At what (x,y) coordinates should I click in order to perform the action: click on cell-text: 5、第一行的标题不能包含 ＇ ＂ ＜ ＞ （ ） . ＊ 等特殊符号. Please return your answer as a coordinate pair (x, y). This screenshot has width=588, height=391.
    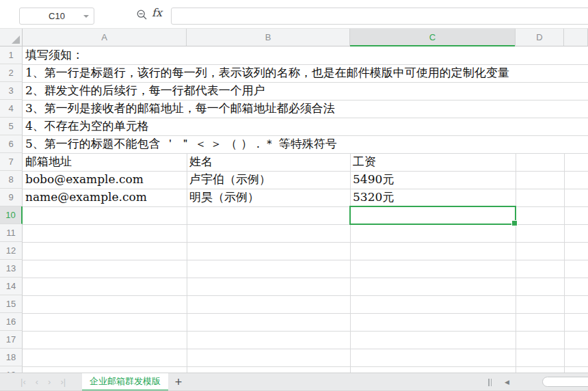
    Looking at the image, I should click on (181, 144).